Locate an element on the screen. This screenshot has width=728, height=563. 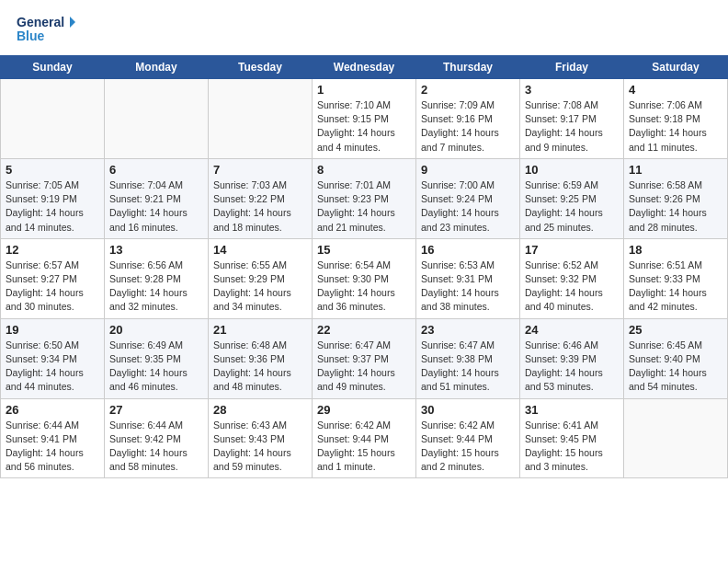
day-info: Sunrise: 6:48 AM Sunset: 9:36 PM Dayligh… is located at coordinates (260, 366).